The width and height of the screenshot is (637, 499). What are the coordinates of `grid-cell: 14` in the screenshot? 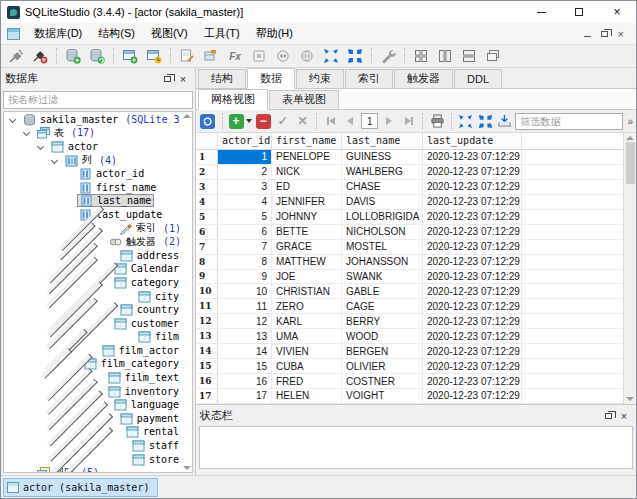 It's located at (245, 351).